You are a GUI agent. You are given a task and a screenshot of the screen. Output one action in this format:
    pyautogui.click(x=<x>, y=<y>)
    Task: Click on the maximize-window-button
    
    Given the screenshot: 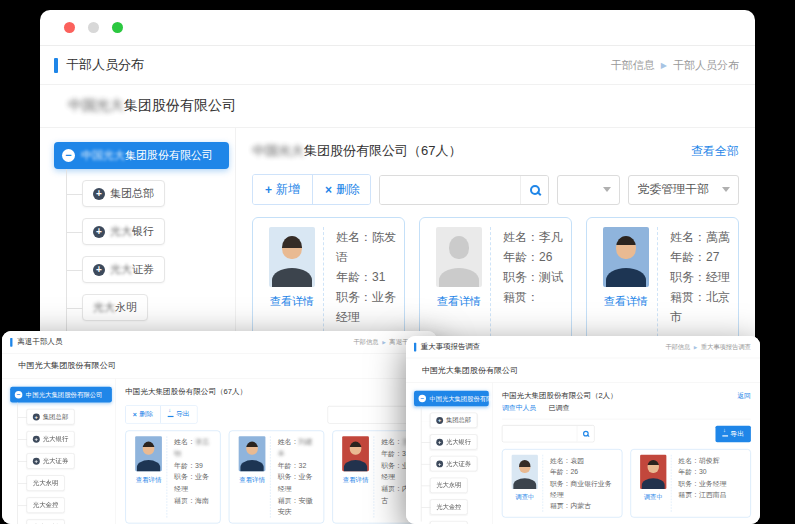 What is the action you would take?
    pyautogui.click(x=118, y=28)
    